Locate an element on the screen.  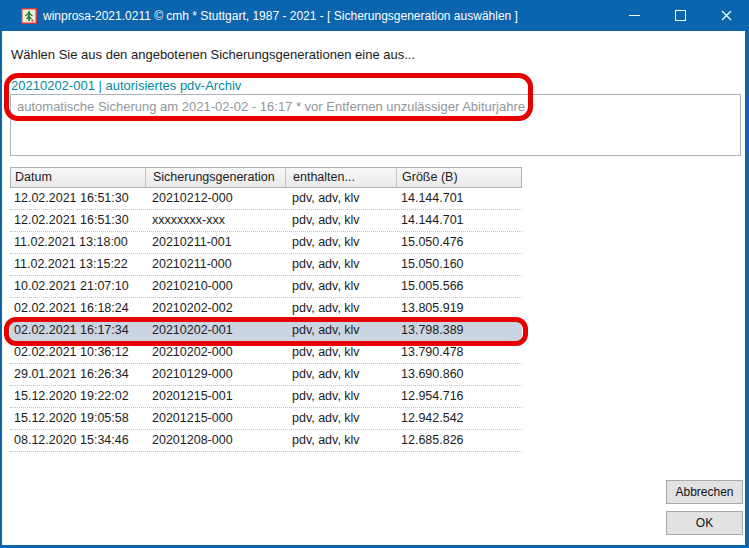
cell-datum: 02.02.2021 16:18:24 is located at coordinates (78, 308).